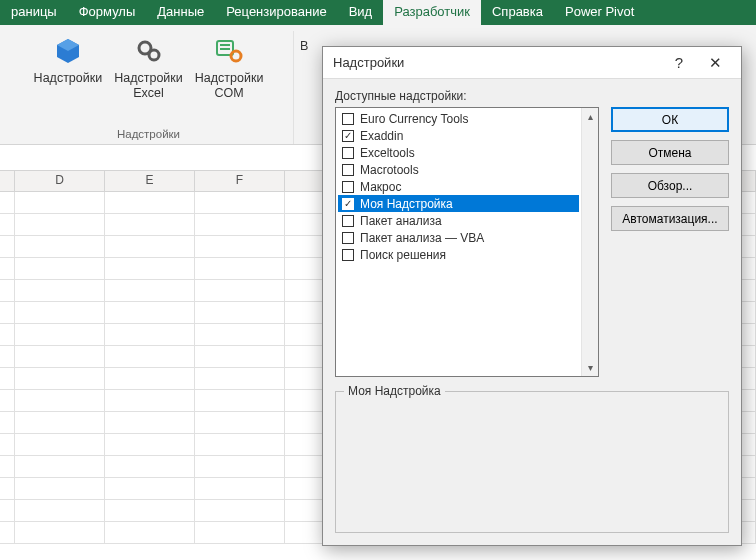  Describe the element at coordinates (458, 186) in the screenshot. I see `list-item: Макрос` at that location.